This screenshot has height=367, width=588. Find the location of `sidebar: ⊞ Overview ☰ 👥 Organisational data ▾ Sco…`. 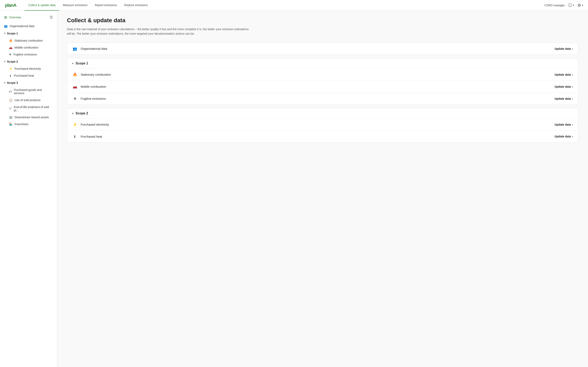

sidebar: ⊞ Overview ☰ 👥 Organisational data ▾ Sco… is located at coordinates (29, 189).